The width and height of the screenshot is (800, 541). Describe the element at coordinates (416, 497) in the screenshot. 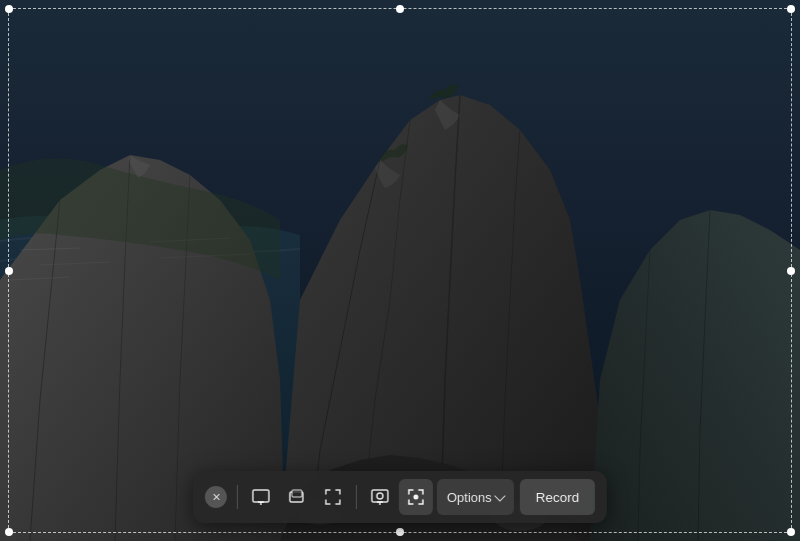

I see `record-selection-button` at that location.